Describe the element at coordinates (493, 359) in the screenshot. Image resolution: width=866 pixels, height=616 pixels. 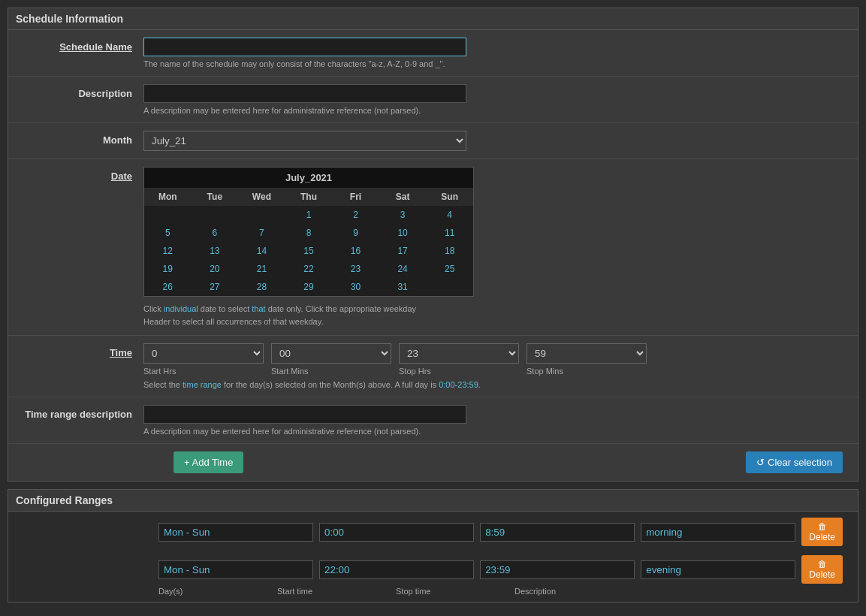
I see `time-selects-row: 0123 4567 891011 12131415 16171819 20212…` at that location.